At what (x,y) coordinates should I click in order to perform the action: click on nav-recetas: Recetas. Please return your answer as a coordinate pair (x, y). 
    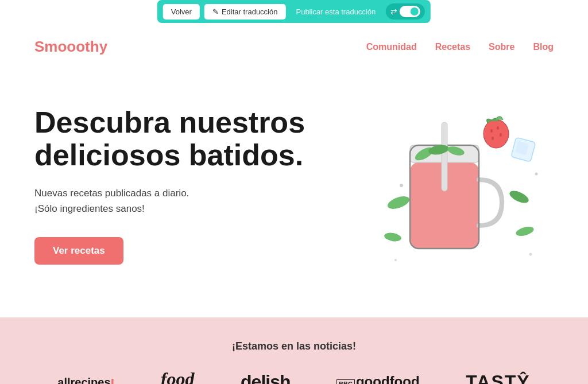
    Looking at the image, I should click on (452, 47).